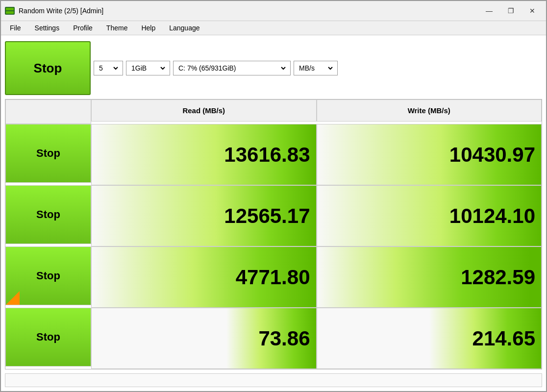 The height and width of the screenshot is (392, 547). Describe the element at coordinates (48, 112) in the screenshot. I see `header-empty` at that location.